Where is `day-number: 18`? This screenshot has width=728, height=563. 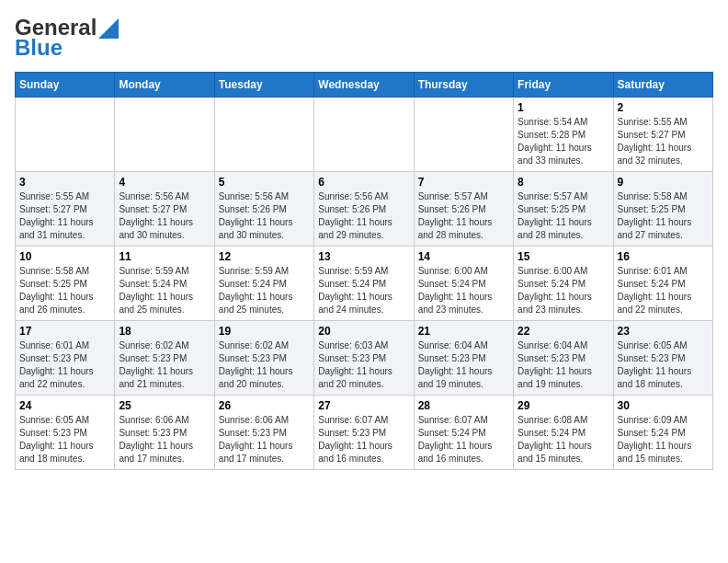
day-number: 18 is located at coordinates (164, 331).